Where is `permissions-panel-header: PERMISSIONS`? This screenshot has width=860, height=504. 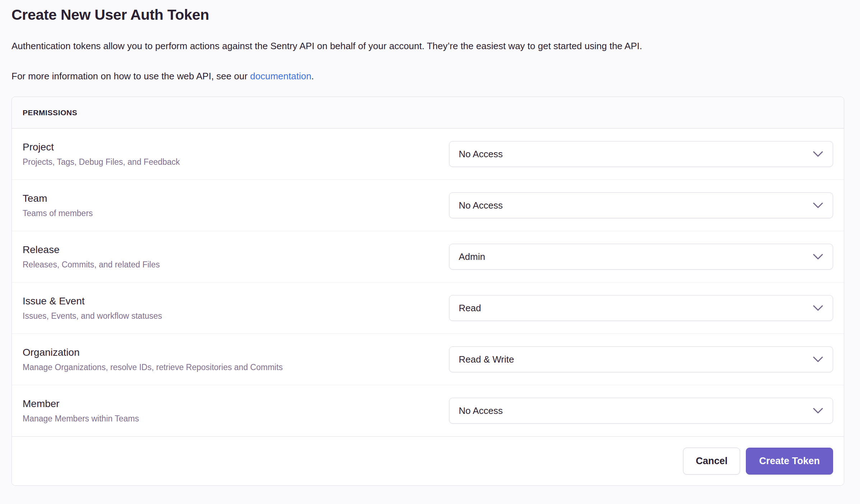
permissions-panel-header: PERMISSIONS is located at coordinates (428, 113).